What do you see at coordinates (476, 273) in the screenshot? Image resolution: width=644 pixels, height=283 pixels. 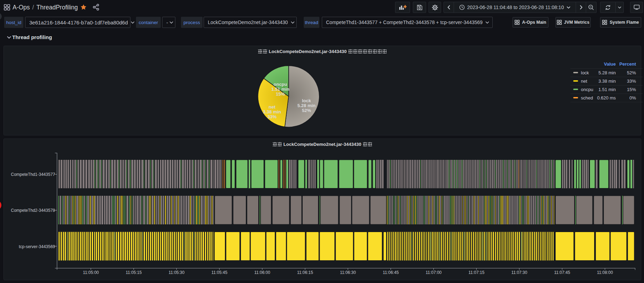 I see `svg-text: 11:07:15` at bounding box center [476, 273].